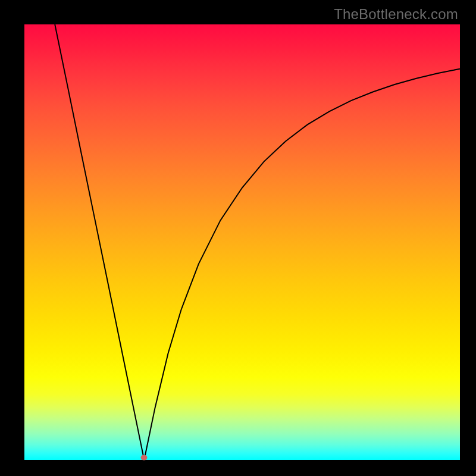  I want to click on watermark-text: TheBottleneck.com, so click(396, 14).